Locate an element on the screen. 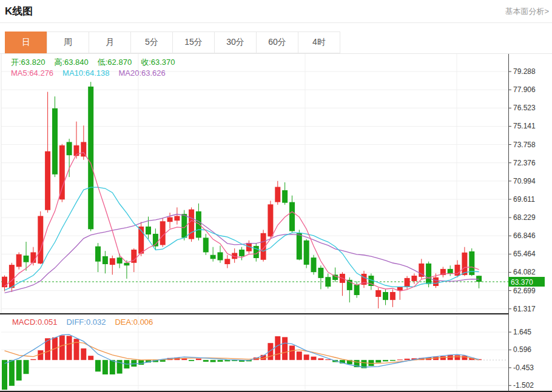 The height and width of the screenshot is (392, 552). ma-legend: MA5:64.276MA10:64.138MA20:63.626 is located at coordinates (93, 73).